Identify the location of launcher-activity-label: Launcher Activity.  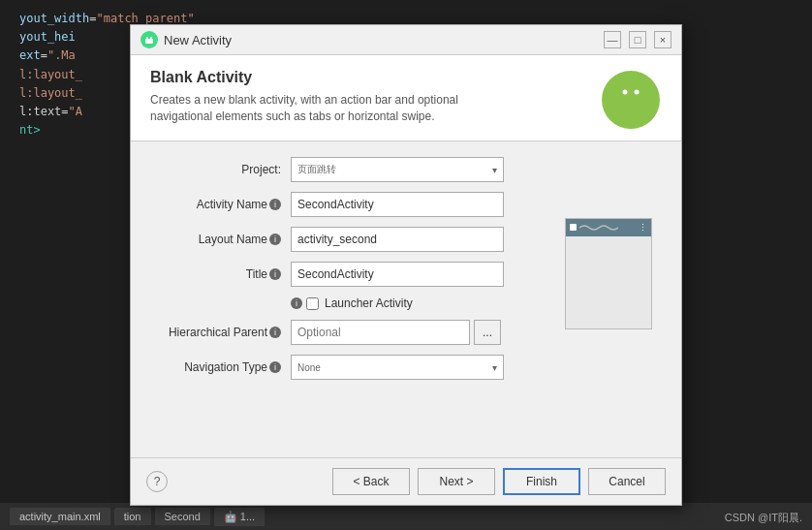
(368, 303).